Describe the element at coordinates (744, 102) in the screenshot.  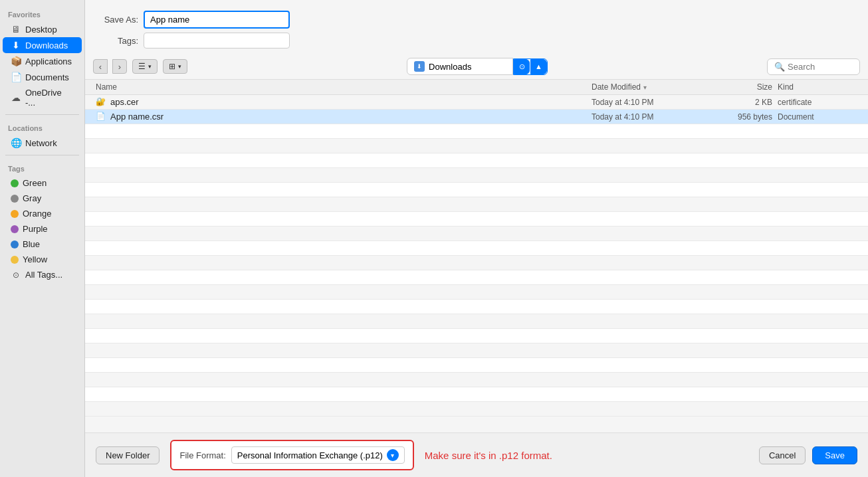
I see `file-size: 2 KB` at that location.